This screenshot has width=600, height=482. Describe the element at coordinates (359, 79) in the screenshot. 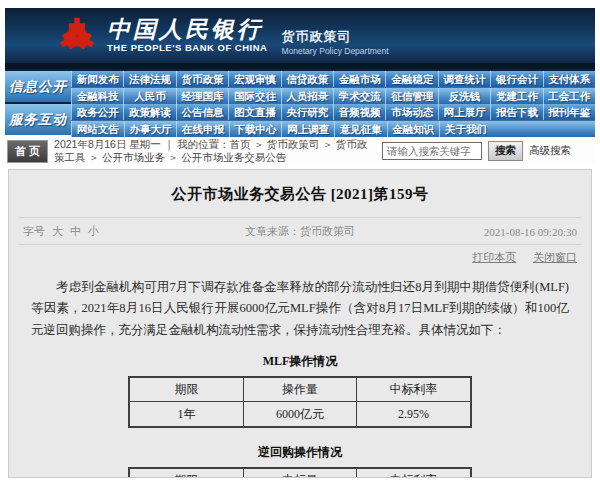

I see `nav-item-financial-market: 金融市场` at that location.